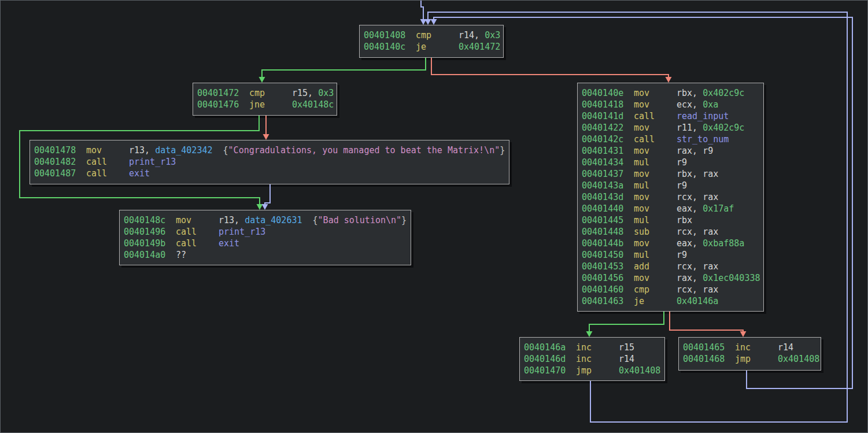 The width and height of the screenshot is (868, 433). What do you see at coordinates (472, 35) in the screenshot?
I see `operand: r14,` at bounding box center [472, 35].